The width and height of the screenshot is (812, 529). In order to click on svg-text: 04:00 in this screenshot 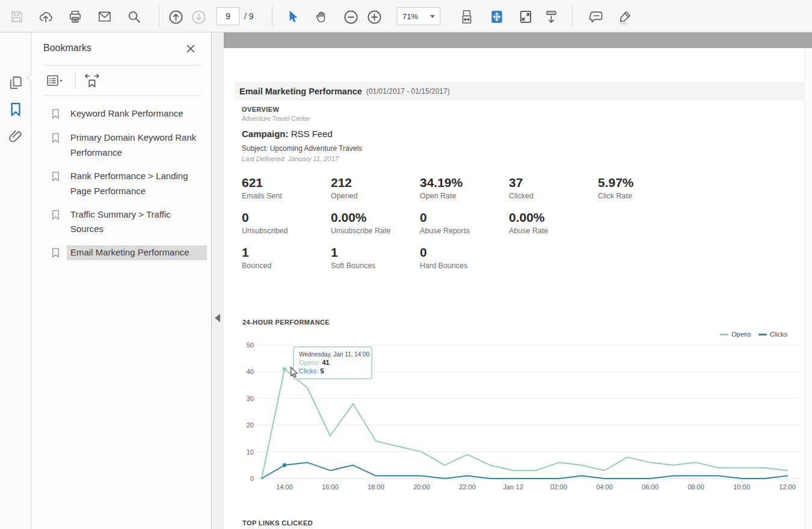, I will do `click(604, 487)`.